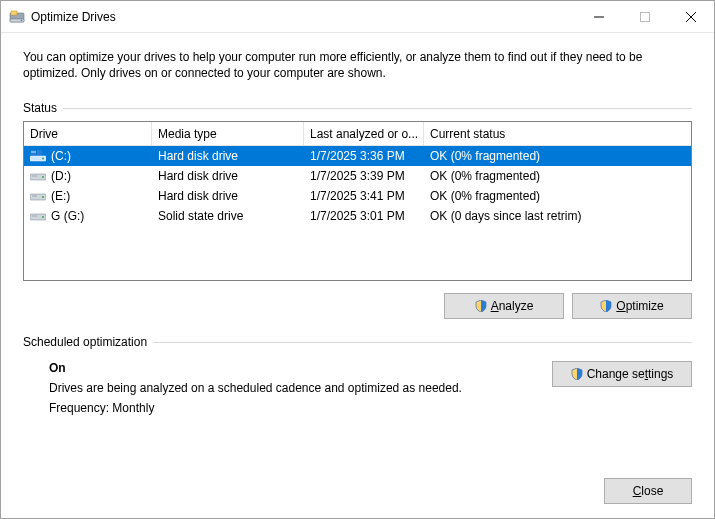 This screenshot has height=519, width=715. I want to click on window-title: Optimize Drives, so click(304, 17).